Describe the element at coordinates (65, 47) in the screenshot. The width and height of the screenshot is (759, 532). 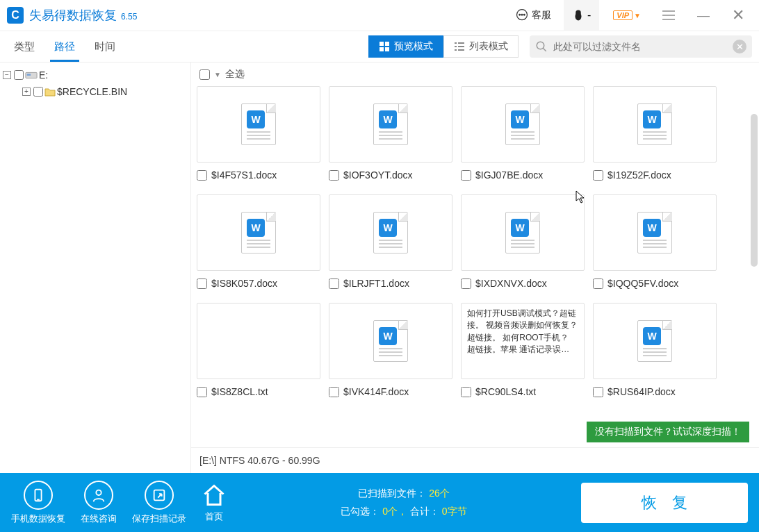
I see `tab-path: 路径` at that location.